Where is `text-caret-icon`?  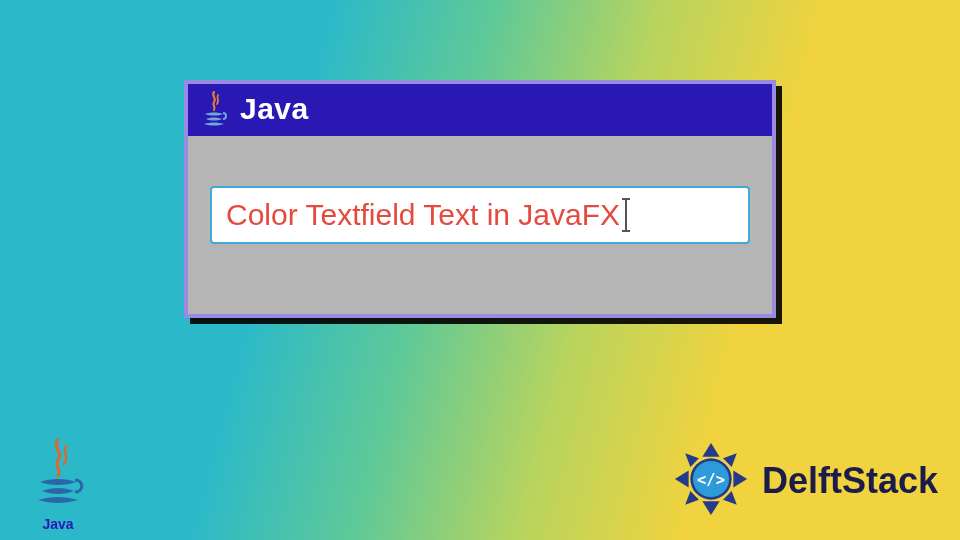 text-caret-icon is located at coordinates (627, 215).